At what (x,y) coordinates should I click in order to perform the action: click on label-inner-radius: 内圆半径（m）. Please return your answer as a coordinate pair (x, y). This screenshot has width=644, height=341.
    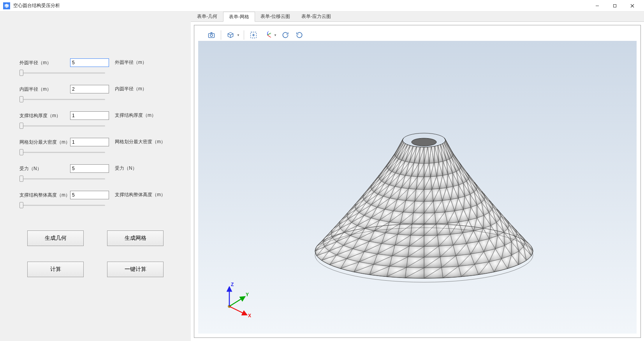
    Looking at the image, I should click on (45, 90).